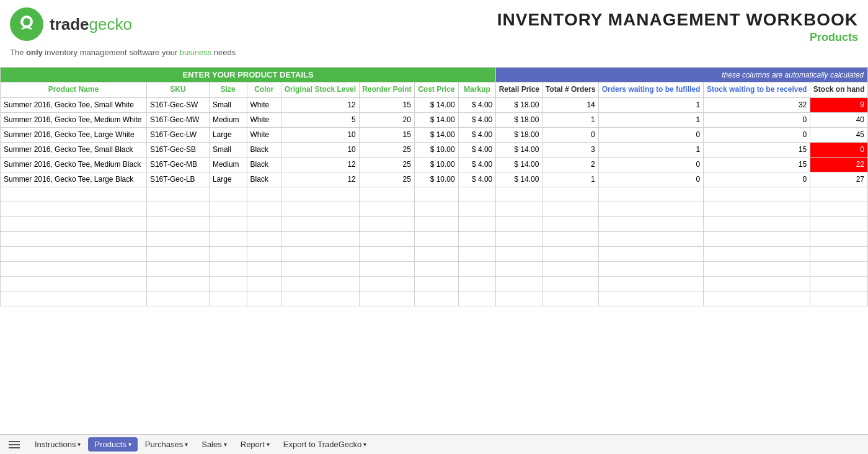 The width and height of the screenshot is (868, 454). What do you see at coordinates (91, 25) in the screenshot?
I see `logo-text: tradegecko` at bounding box center [91, 25].